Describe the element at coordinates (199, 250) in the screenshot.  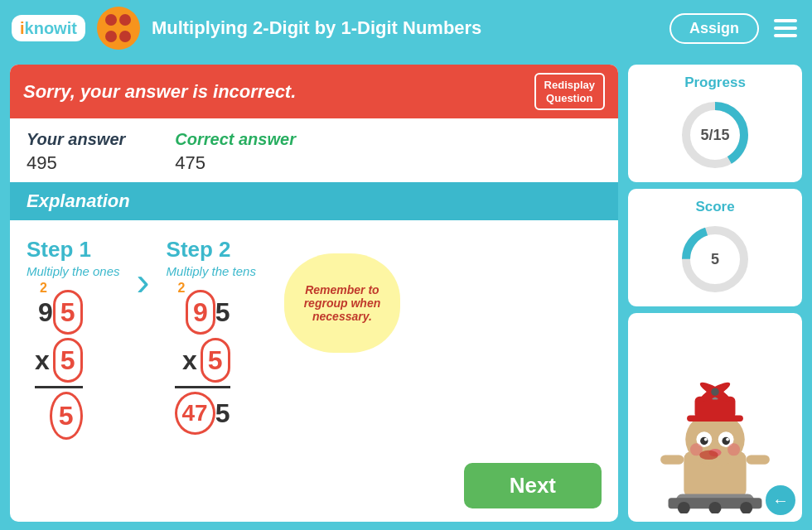
I see `step-2-title: Step 2` at that location.